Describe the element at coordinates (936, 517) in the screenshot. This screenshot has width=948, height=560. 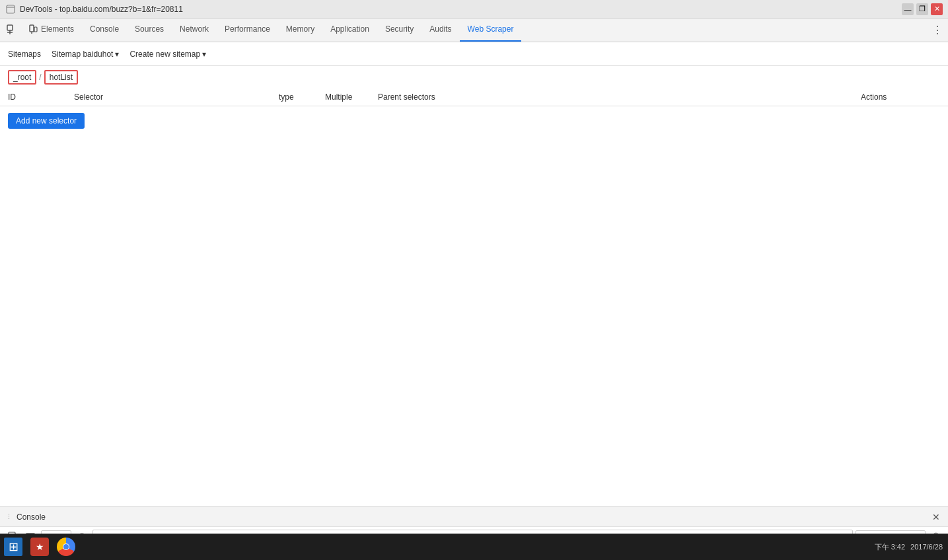
I see `console-close-button: ✕` at that location.